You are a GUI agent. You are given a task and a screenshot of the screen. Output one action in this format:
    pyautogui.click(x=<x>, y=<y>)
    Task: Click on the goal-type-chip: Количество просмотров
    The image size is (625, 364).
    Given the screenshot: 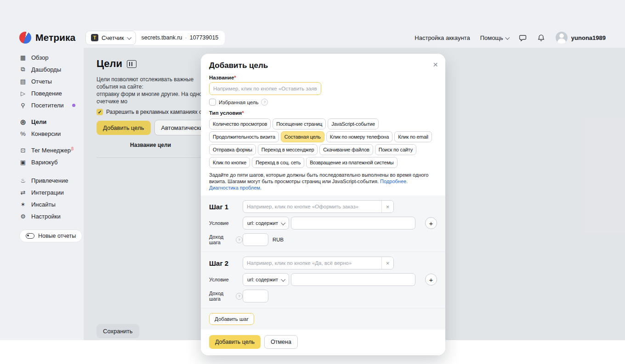 What is the action you would take?
    pyautogui.click(x=240, y=124)
    